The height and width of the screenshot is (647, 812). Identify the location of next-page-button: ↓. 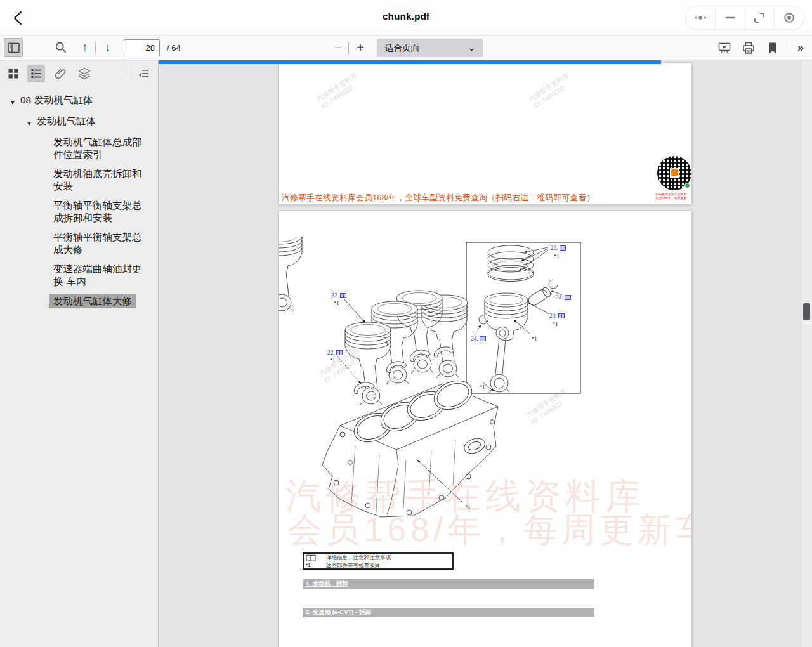
(108, 48).